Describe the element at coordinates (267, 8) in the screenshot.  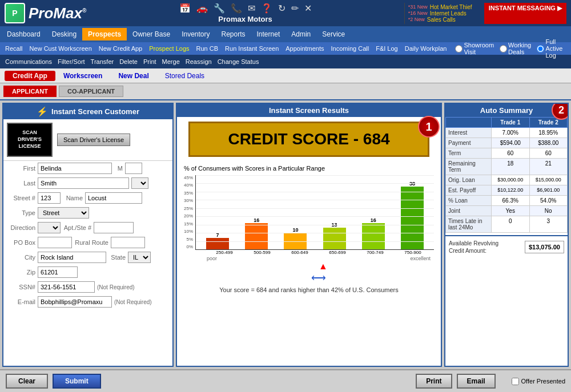
I see `help-icon: ❓` at that location.